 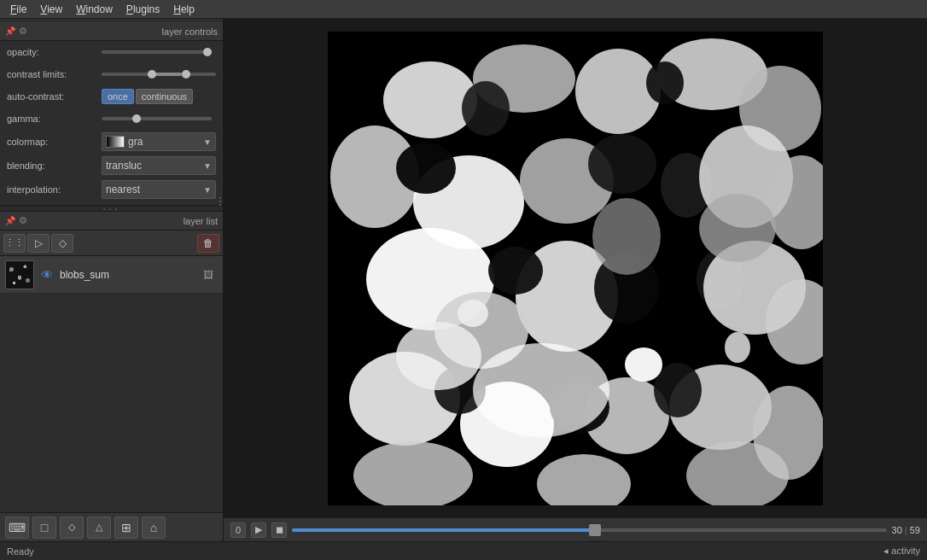 I want to click on points-icon: ⋮⋮, so click(x=15, y=242).